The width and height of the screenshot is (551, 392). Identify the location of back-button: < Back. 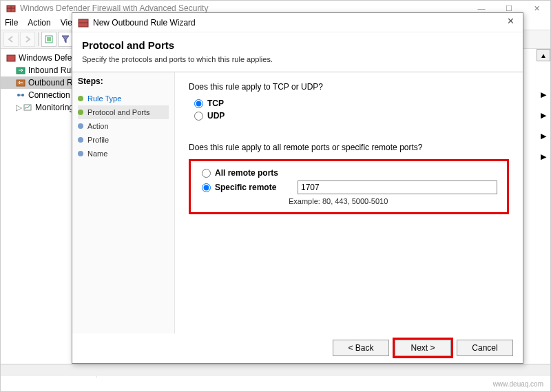
(361, 348).